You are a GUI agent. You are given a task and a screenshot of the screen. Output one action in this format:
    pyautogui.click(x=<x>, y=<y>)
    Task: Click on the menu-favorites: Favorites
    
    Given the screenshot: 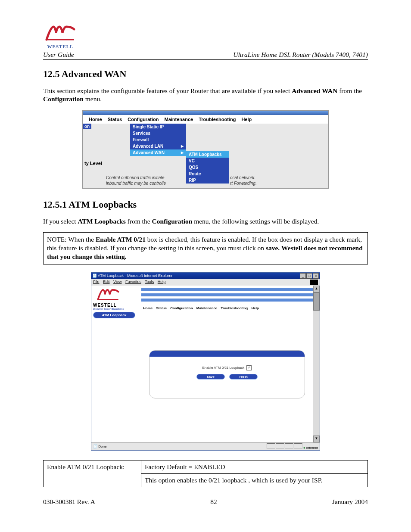 What is the action you would take?
    pyautogui.click(x=134, y=282)
    